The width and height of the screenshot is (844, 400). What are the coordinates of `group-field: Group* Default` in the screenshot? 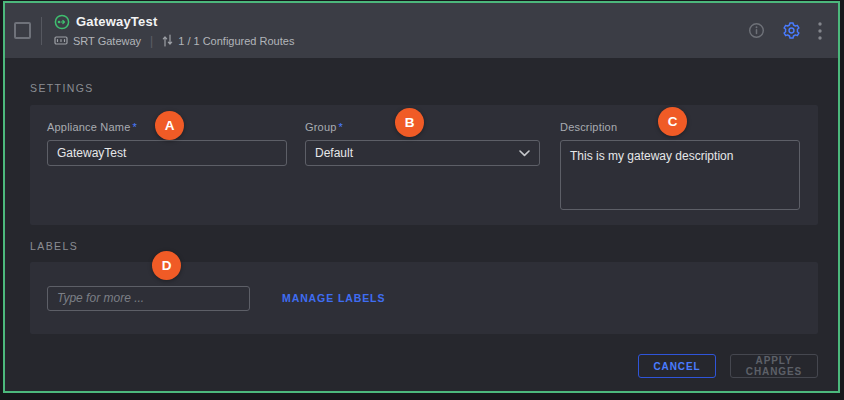 It's located at (422, 173).